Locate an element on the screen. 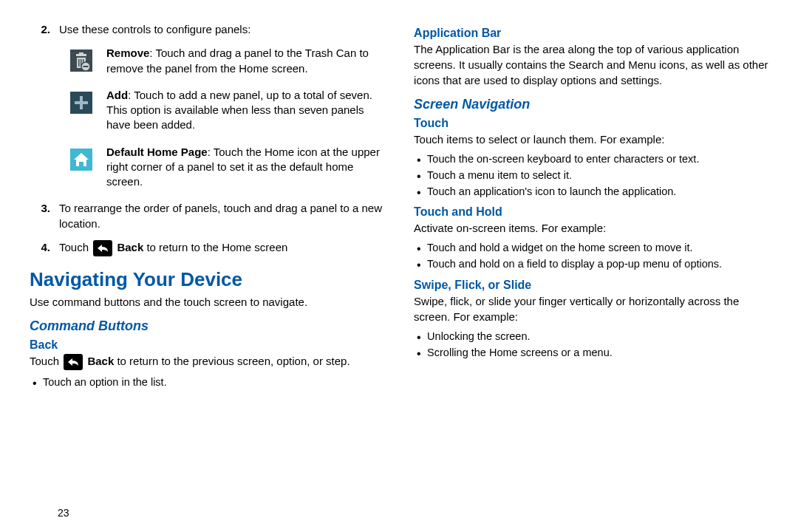 The height and width of the screenshot is (532, 798). list-item: Touch and hold a widget on the home scre… is located at coordinates (595, 248).